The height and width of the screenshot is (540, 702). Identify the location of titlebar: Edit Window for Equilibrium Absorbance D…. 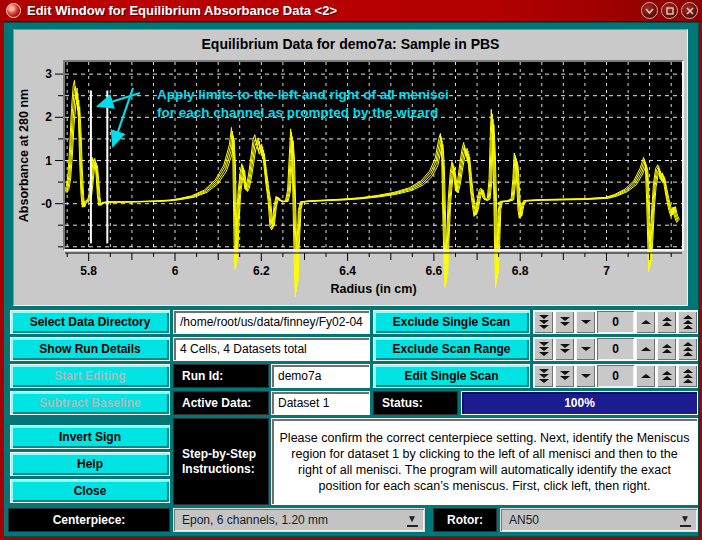
(351, 11).